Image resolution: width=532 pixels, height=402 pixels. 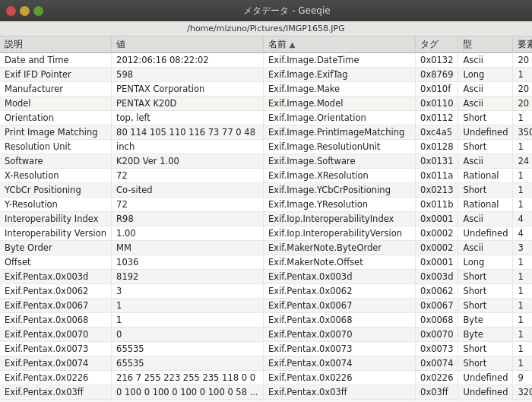 I want to click on cell-tag: 0x0067, so click(x=437, y=305).